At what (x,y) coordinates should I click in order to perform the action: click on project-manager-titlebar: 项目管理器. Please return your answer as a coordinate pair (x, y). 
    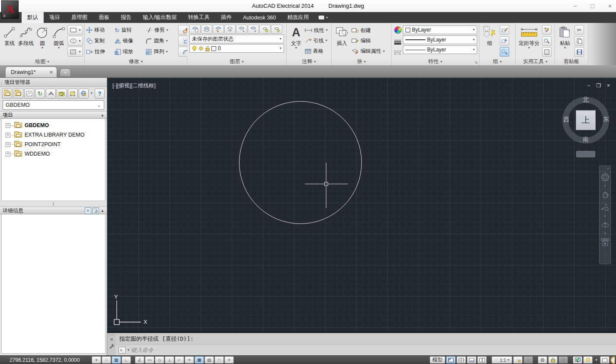
    Looking at the image, I should click on (54, 82).